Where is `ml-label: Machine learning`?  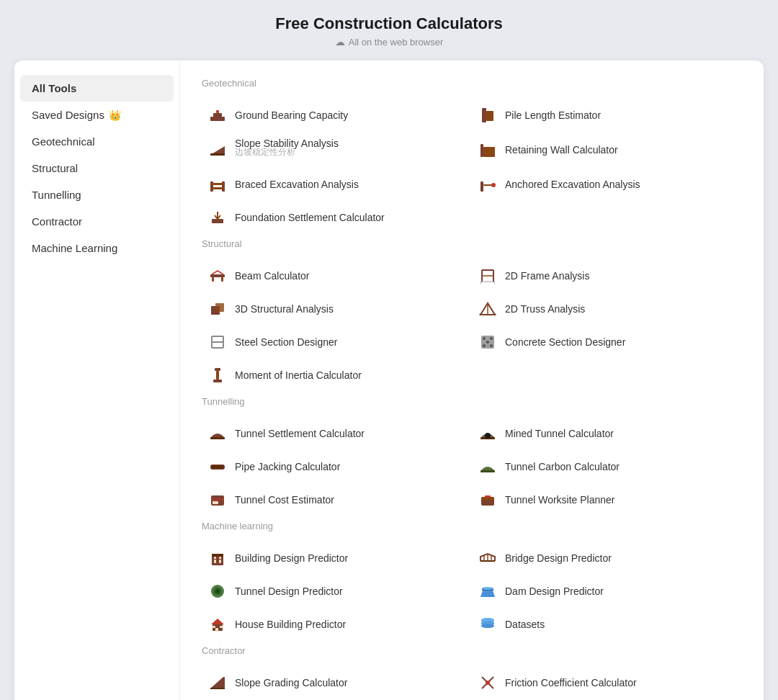 ml-label: Machine learning is located at coordinates (472, 526).